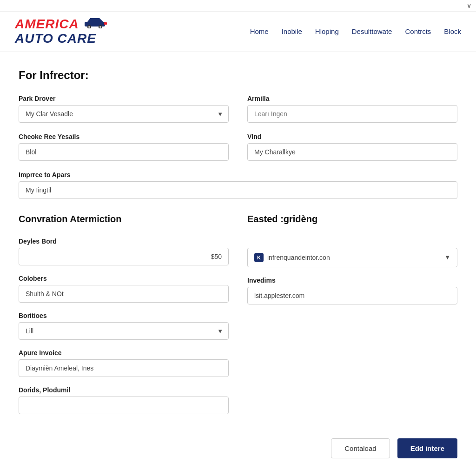 Image resolution: width=476 pixels, height=476 pixels. I want to click on form-row-1: Park Drover My Clar Vesadle ▼ Armilla, so click(238, 109).